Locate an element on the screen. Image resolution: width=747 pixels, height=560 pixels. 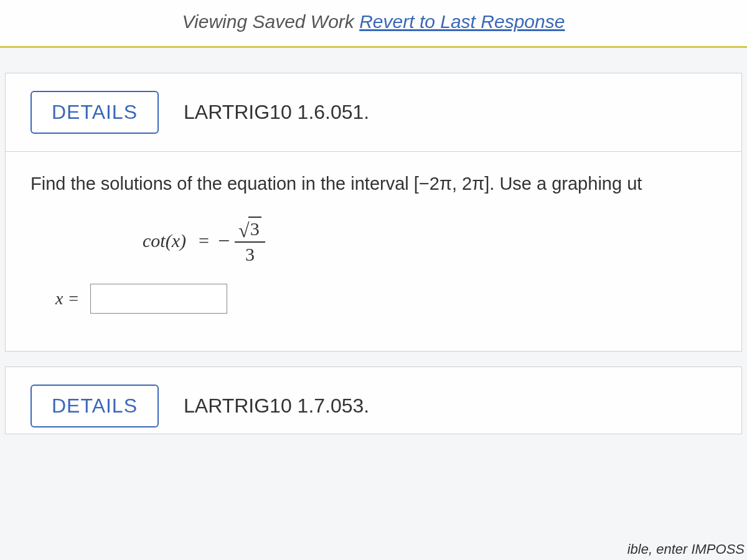
hint-fragment: ible, enter IMPOSS is located at coordinates (686, 549).